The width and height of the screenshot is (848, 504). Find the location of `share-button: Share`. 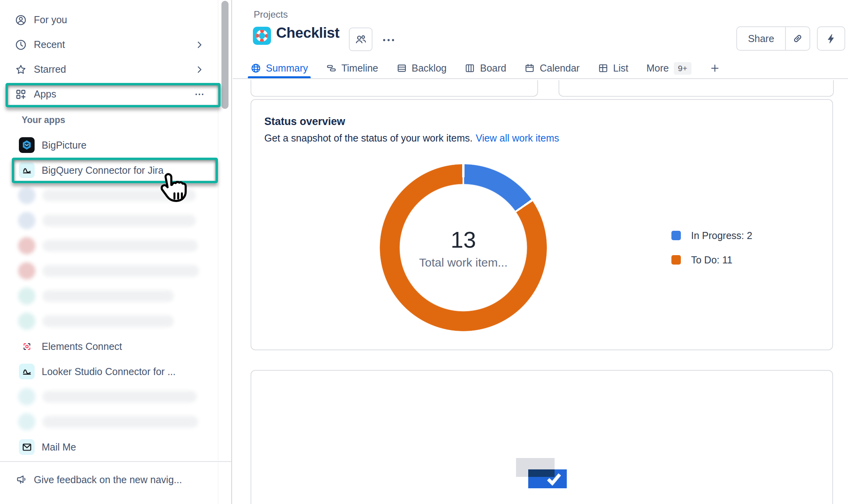

share-button: Share is located at coordinates (761, 39).